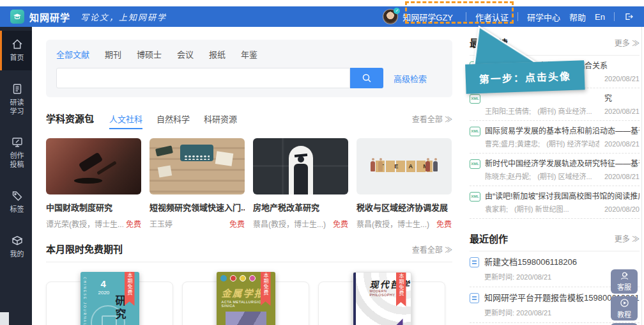 The width and height of the screenshot is (644, 325). I want to click on read-date: 2020/08/20, so click(622, 210).